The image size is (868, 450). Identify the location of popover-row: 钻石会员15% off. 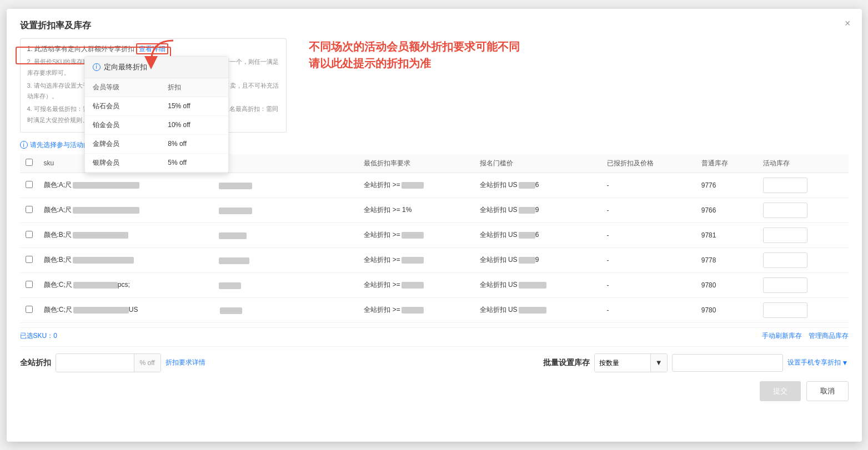
(157, 106).